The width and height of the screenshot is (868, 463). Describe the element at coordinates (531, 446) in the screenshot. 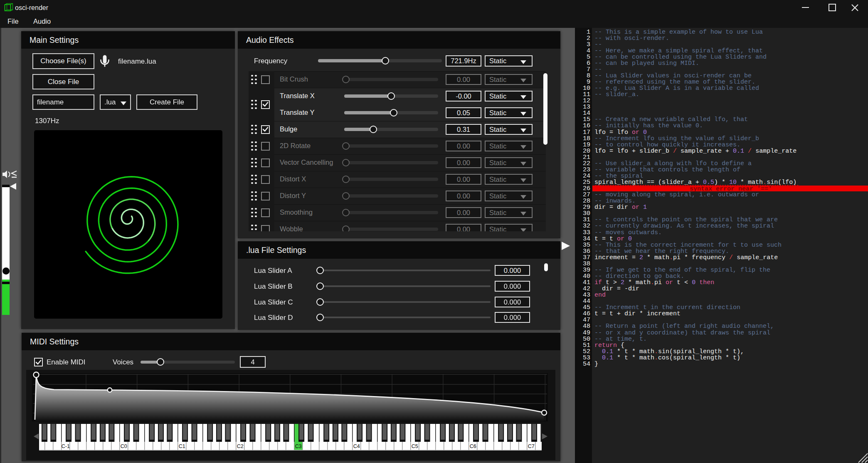

I see `svg-text: C7` at that location.